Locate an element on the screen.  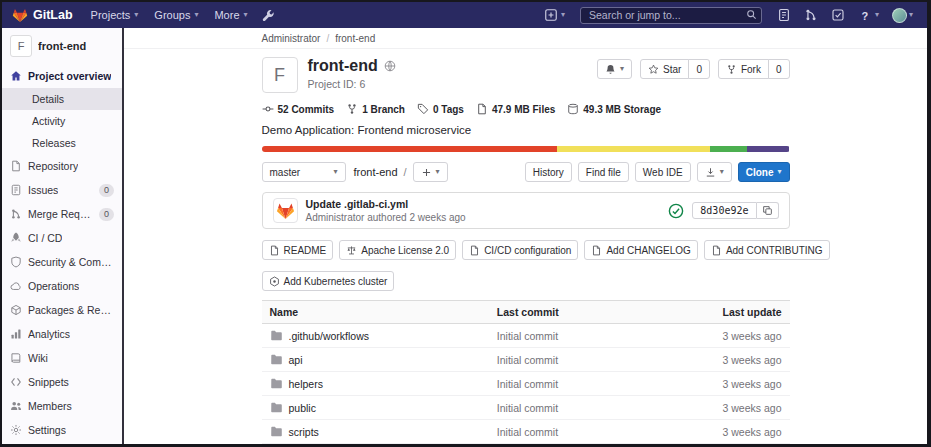
user-avatar is located at coordinates (900, 16).